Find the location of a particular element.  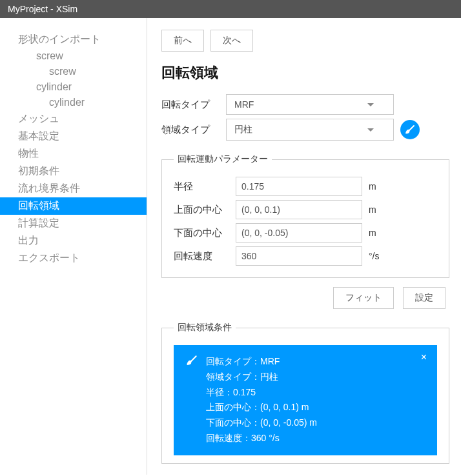

condition-line: 領域タイプ：円柱 is located at coordinates (261, 377).